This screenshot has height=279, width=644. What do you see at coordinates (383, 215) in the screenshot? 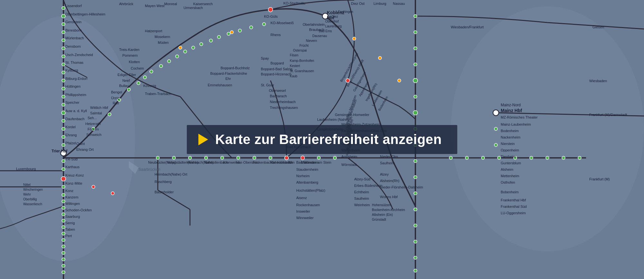
I see `svg-text: Albsheim (Ein)` at bounding box center [383, 215].